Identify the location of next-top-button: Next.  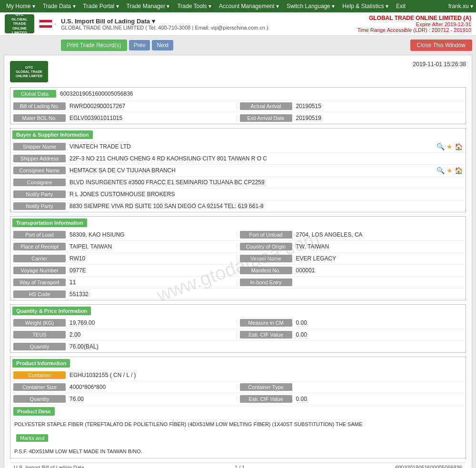
(163, 45).